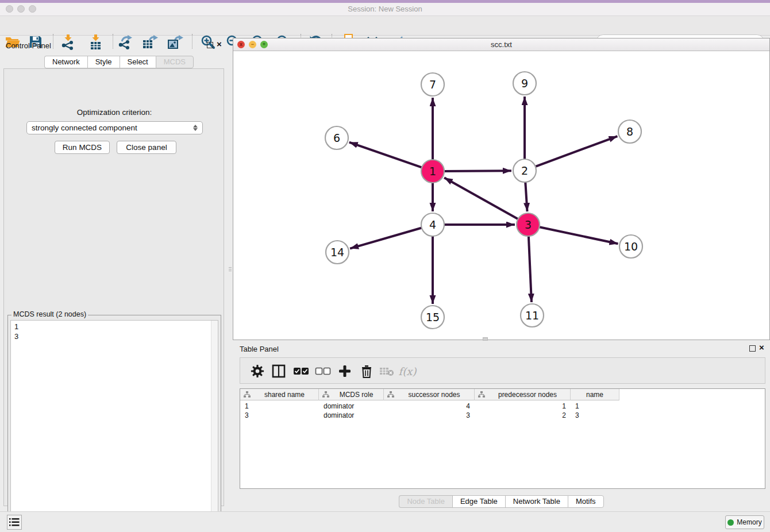 Image resolution: width=770 pixels, height=532 pixels. Describe the element at coordinates (433, 84) in the screenshot. I see `graph-node-7: 7` at that location.